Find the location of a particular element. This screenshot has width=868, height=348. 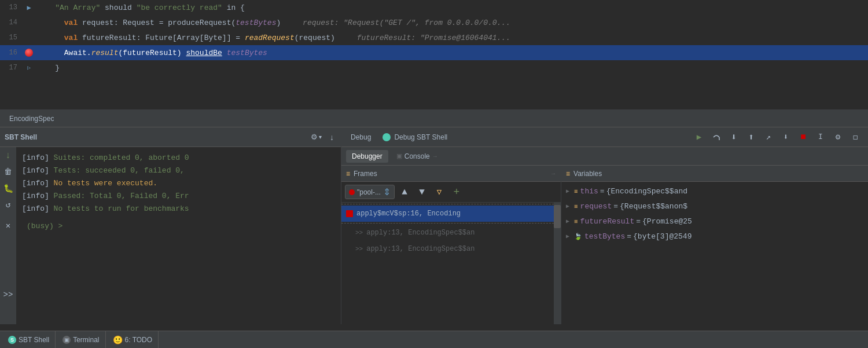

frames-divider-top is located at coordinates (448, 204).